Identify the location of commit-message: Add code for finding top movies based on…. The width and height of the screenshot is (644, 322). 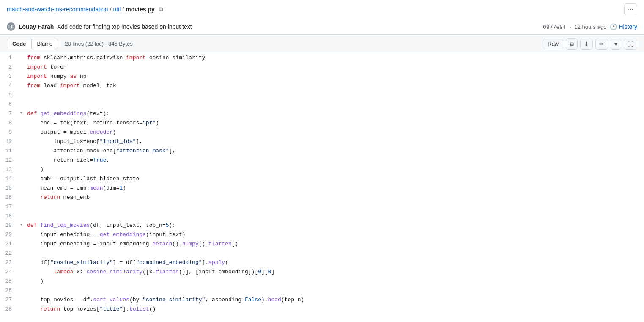
(124, 27).